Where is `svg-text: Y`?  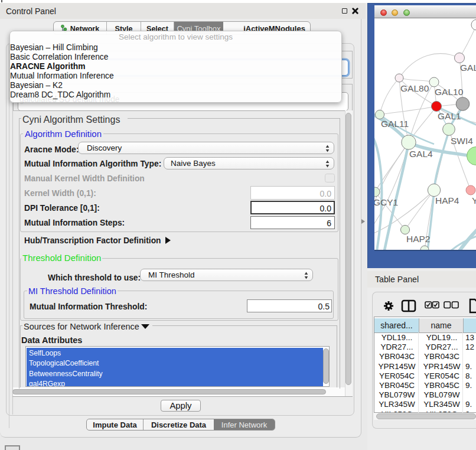
svg-text: Y is located at coordinates (474, 201).